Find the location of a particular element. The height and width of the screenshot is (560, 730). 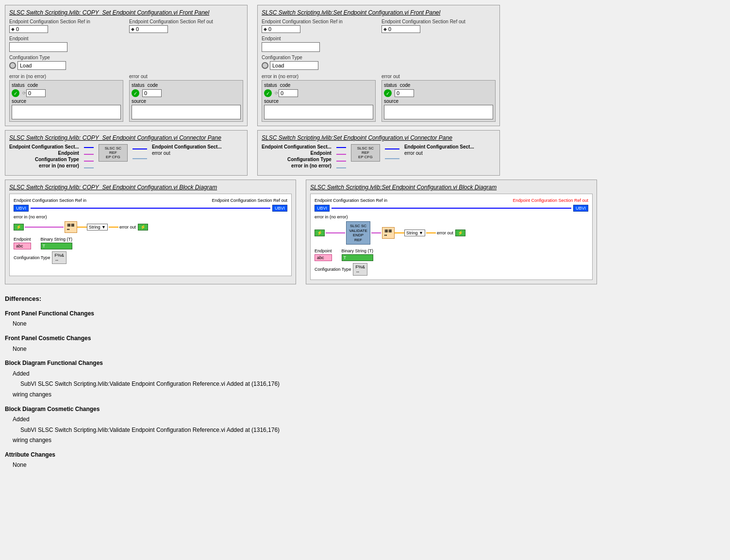

left-fp-title: SLSC Switch Scripting.lvlib: COPY_Set En… is located at coordinates (126, 13).